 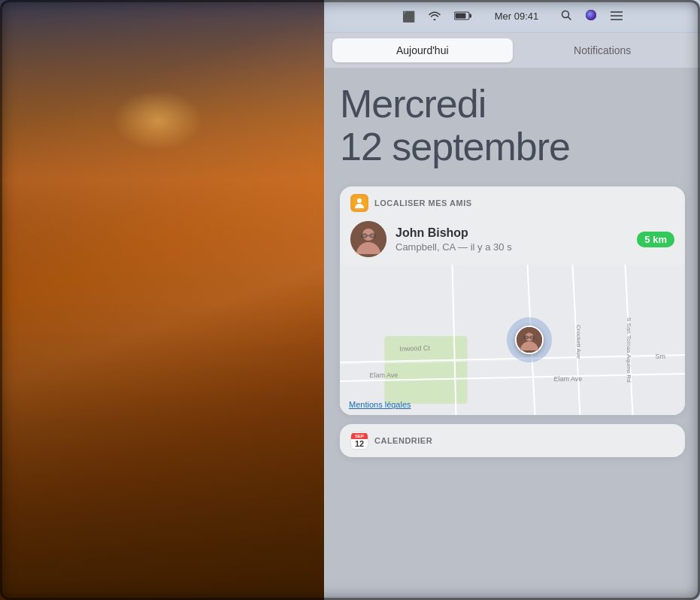 I want to click on siri-icon, so click(x=591, y=17).